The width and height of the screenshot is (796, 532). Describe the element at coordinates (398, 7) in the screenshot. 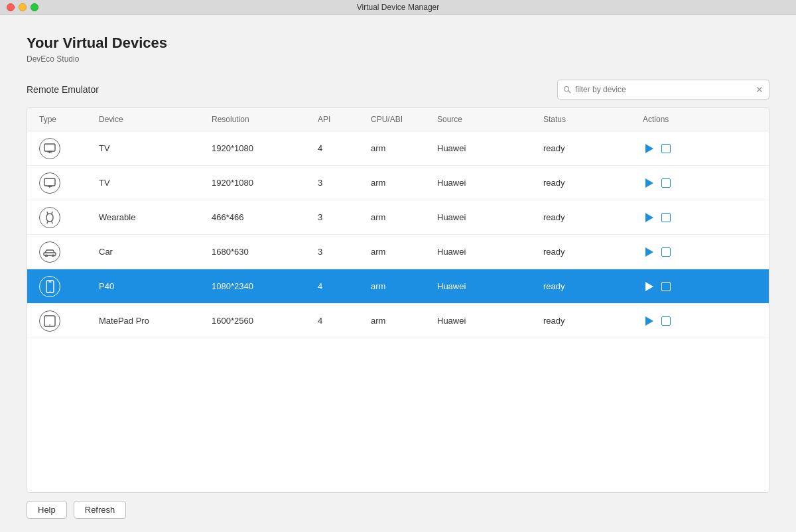

I see `window-title: Virtual Device Manager` at that location.